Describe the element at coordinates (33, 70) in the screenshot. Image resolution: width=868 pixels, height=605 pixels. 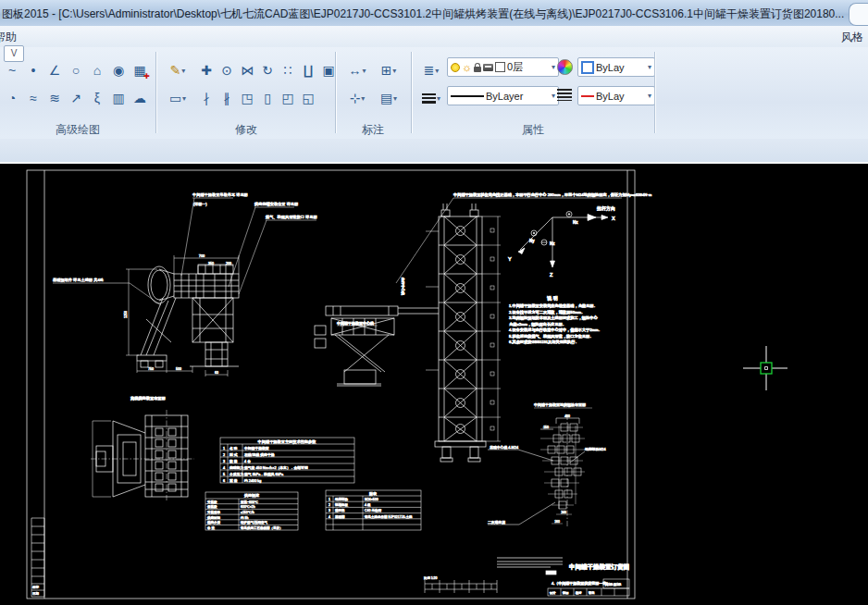
I see `point-icon: •` at that location.